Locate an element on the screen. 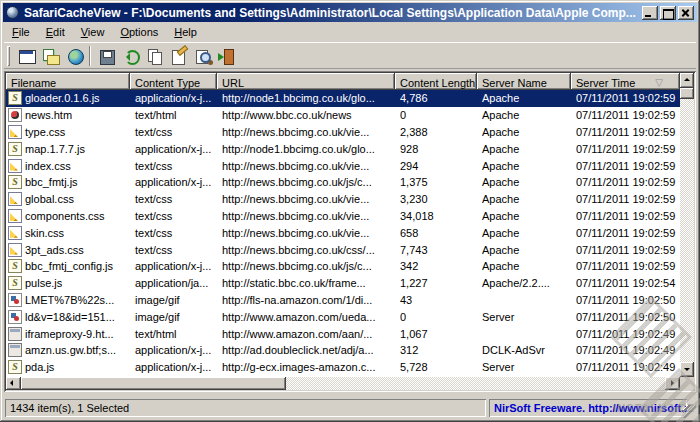 The width and height of the screenshot is (700, 422). save-button is located at coordinates (106, 56).